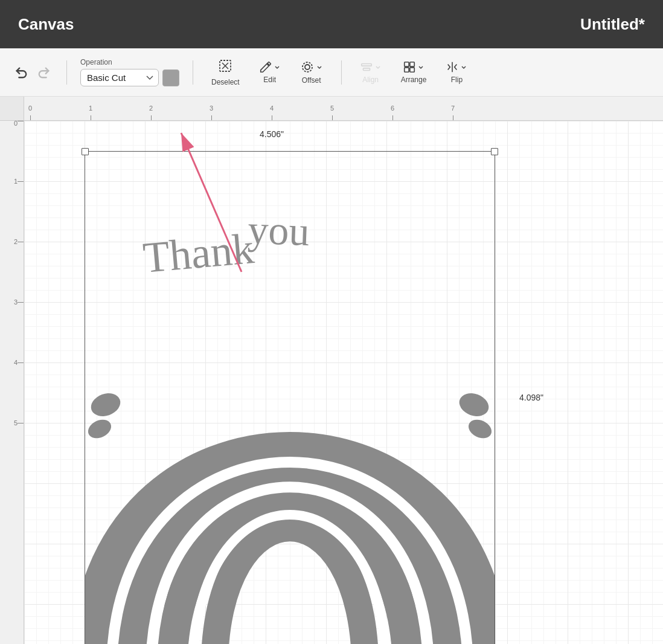 The height and width of the screenshot is (644, 663). I want to click on operation-section: Operation Basic Cut Draw Score Engrave D…, so click(130, 72).